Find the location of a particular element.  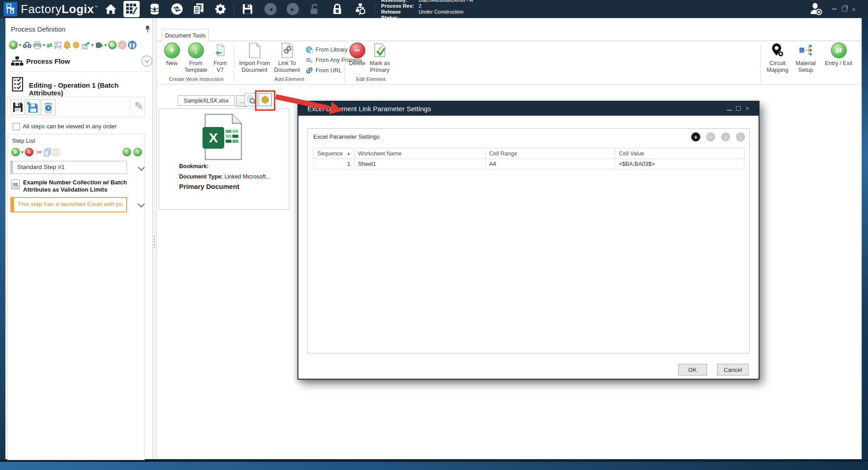

all-steps-checkbox is located at coordinates (16, 127).